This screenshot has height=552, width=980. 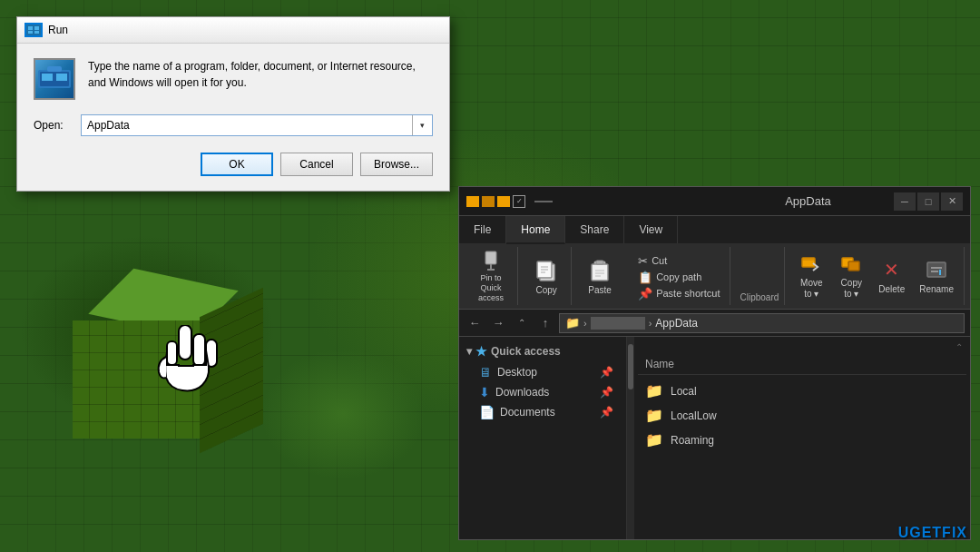 What do you see at coordinates (759, 298) in the screenshot?
I see `clipboard-group-label: Clipboard` at bounding box center [759, 298].